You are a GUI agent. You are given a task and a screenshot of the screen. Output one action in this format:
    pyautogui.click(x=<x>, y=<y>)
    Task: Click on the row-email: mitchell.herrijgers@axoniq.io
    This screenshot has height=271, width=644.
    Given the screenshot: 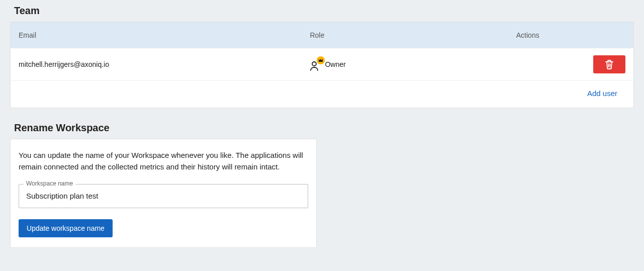 What is the action you would take?
    pyautogui.click(x=164, y=64)
    